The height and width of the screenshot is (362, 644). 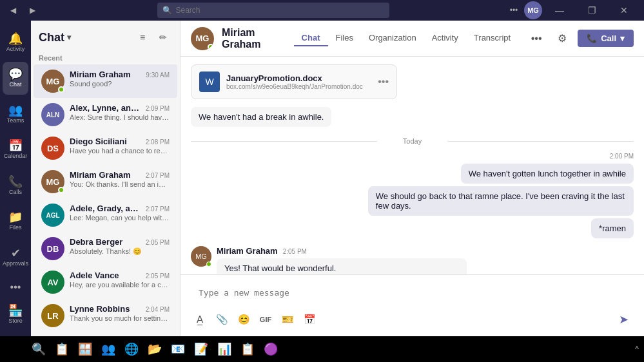 What do you see at coordinates (592, 39) in the screenshot?
I see `phone-icon: 📞` at bounding box center [592, 39].